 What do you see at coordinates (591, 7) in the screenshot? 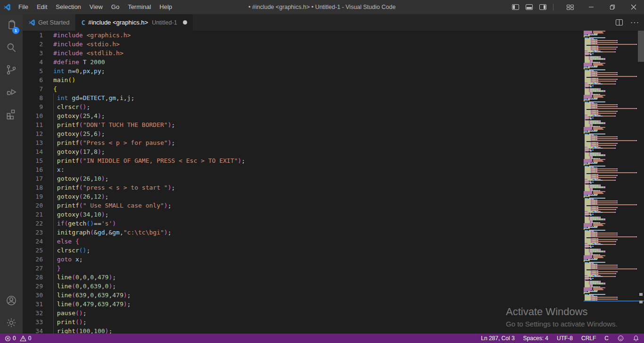
I see `minimize-button` at bounding box center [591, 7].